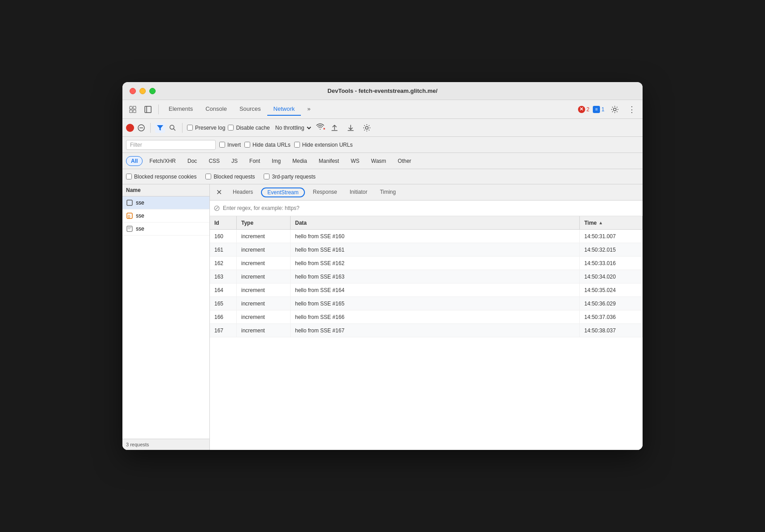 The width and height of the screenshot is (765, 532). I want to click on hide-data-urls-checkbox: Hide data URLs, so click(267, 145).